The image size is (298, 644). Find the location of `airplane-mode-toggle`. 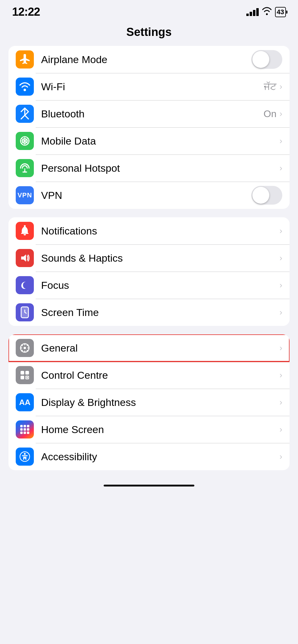

airplane-mode-toggle is located at coordinates (267, 59).